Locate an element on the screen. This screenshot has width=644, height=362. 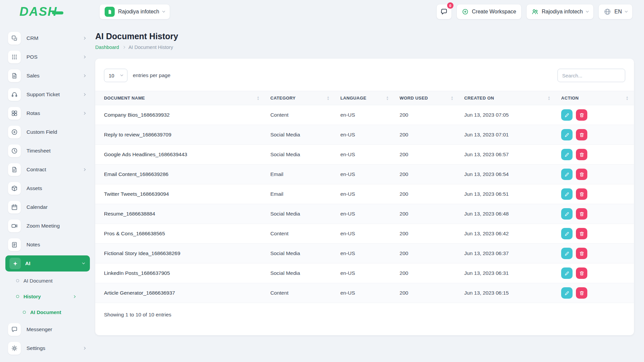
assets-icon is located at coordinates (14, 188).